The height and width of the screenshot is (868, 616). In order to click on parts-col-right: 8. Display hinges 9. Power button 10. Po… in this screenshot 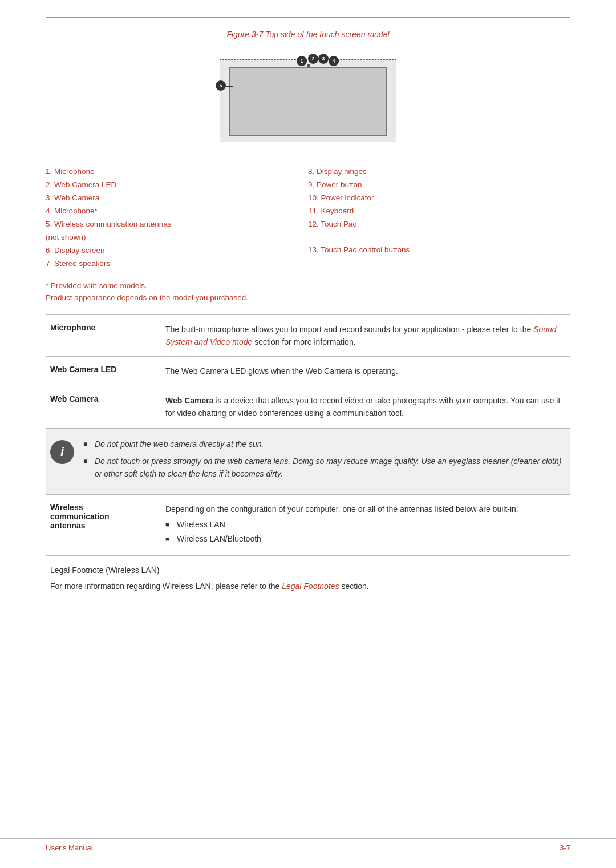, I will do `click(439, 218)`.